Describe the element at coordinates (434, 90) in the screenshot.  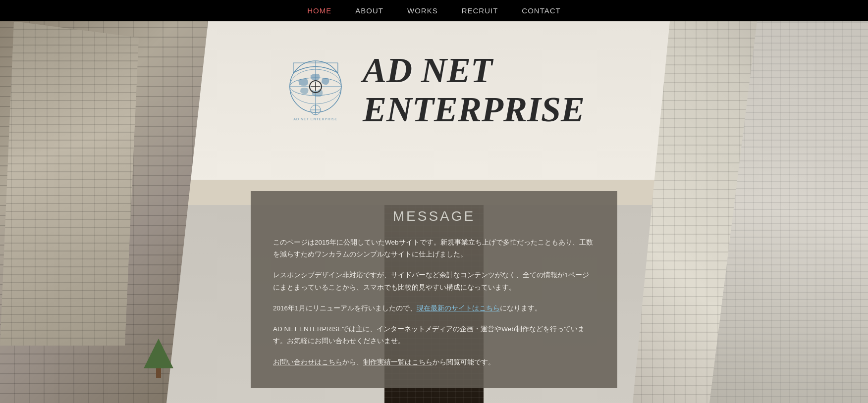
I see `logo-area: AD NET ENTERPRISE AD NET ENTERPRISE` at that location.